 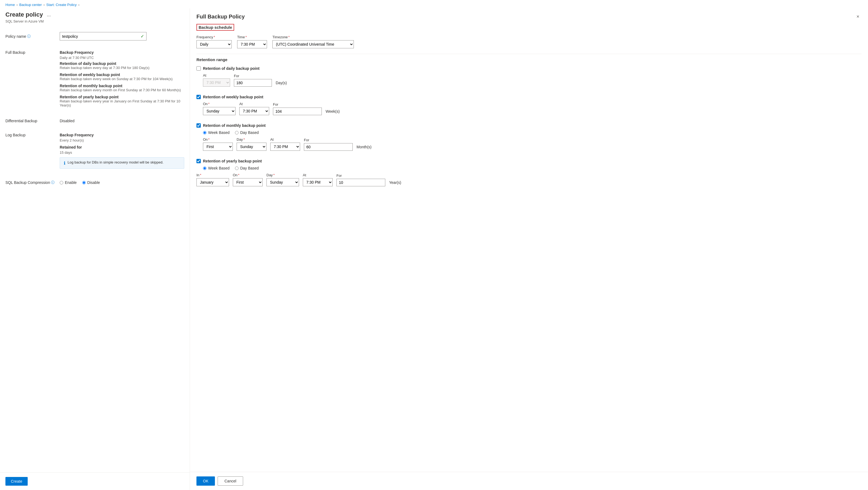 What do you see at coordinates (95, 121) in the screenshot?
I see `differential-backup-row: Differential Backup Disabled` at bounding box center [95, 121].